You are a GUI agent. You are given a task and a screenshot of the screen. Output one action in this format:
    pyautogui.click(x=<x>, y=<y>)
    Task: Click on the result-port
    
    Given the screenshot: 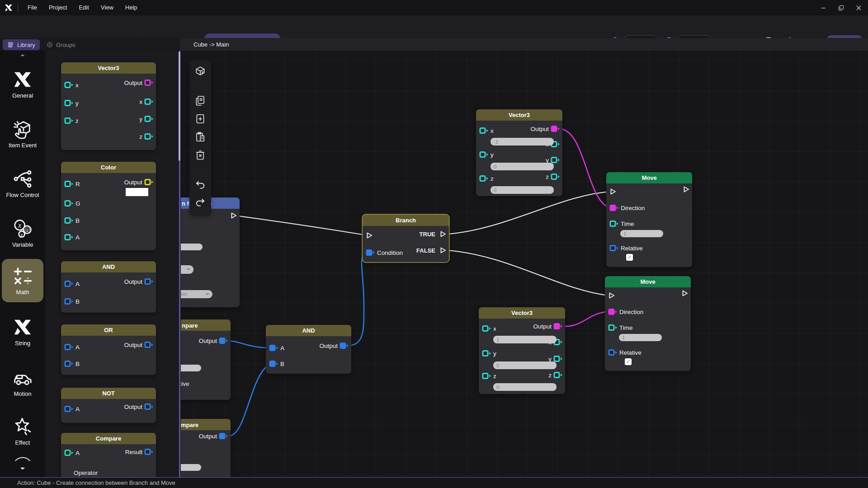 What is the action you would take?
    pyautogui.click(x=149, y=452)
    